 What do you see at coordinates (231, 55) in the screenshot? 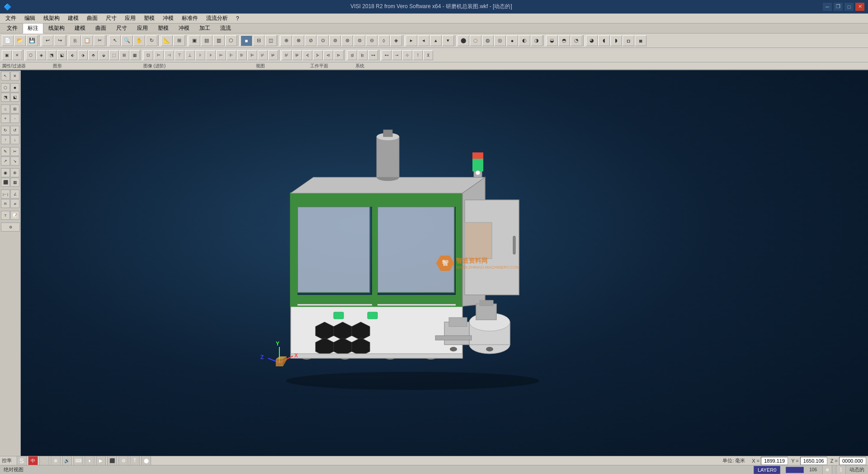
I see `toolbar-img9: ⊩` at bounding box center [231, 55].